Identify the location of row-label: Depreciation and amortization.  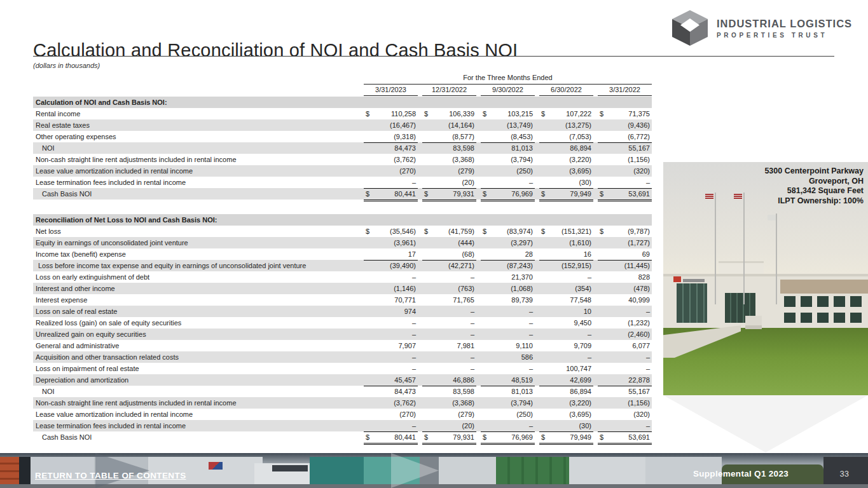
(196, 380).